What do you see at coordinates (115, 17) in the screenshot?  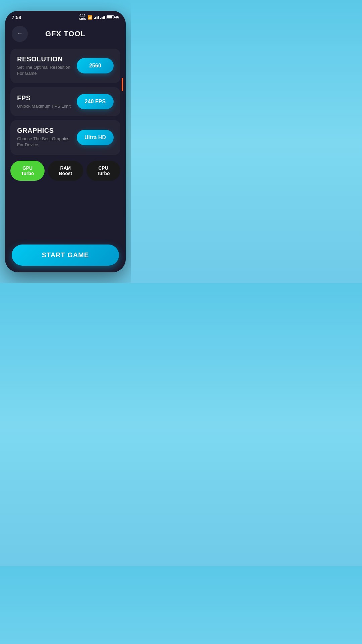 I see `battery-tip` at bounding box center [115, 17].